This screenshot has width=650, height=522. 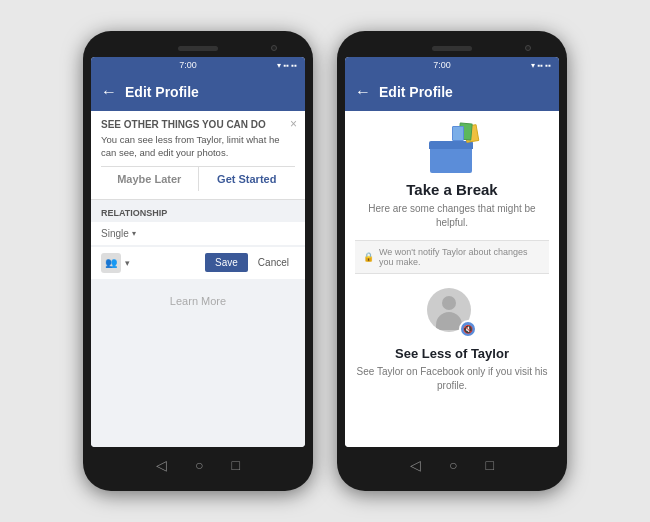 I want to click on save-button: Save, so click(x=226, y=262).